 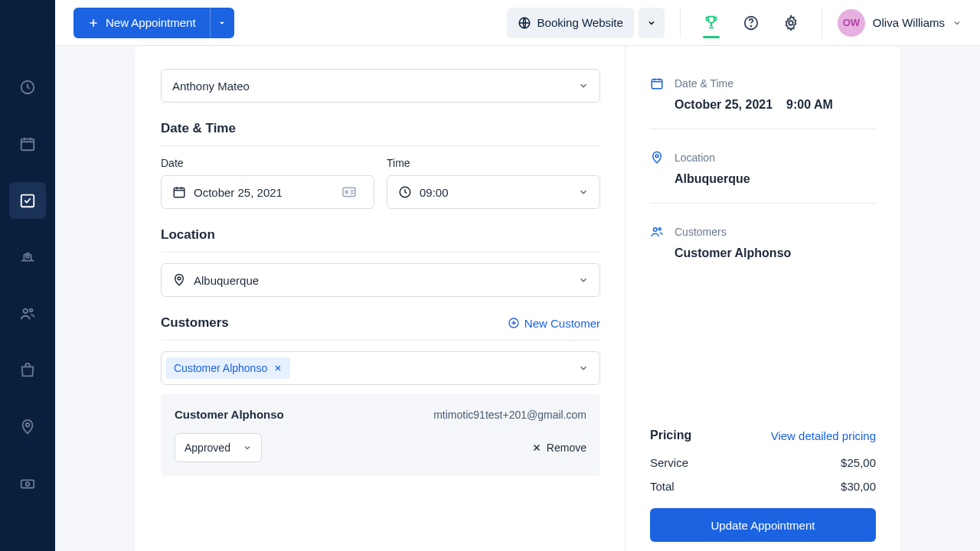 What do you see at coordinates (227, 280) in the screenshot?
I see `location-value: Albuquerque` at bounding box center [227, 280].